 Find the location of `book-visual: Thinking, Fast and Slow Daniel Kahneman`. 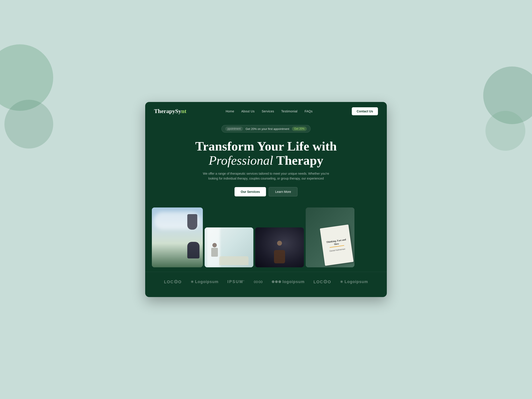

book-visual: Thinking, Fast and Slow Daniel Kahneman is located at coordinates (337, 245).